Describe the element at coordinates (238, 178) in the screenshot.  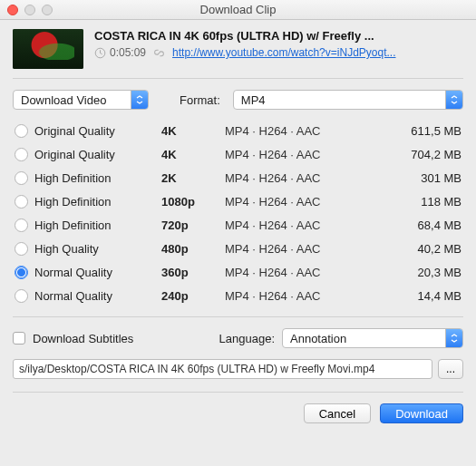
I see `quality-option-row: High Definition2KMP4 · H264 · AAC301 MB` at that location.